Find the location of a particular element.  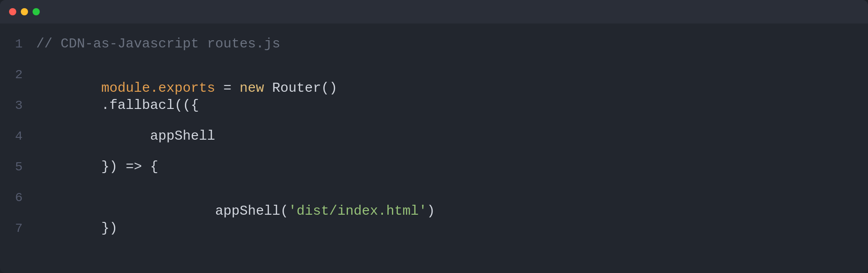

line-number-7: 7 is located at coordinates (23, 229).